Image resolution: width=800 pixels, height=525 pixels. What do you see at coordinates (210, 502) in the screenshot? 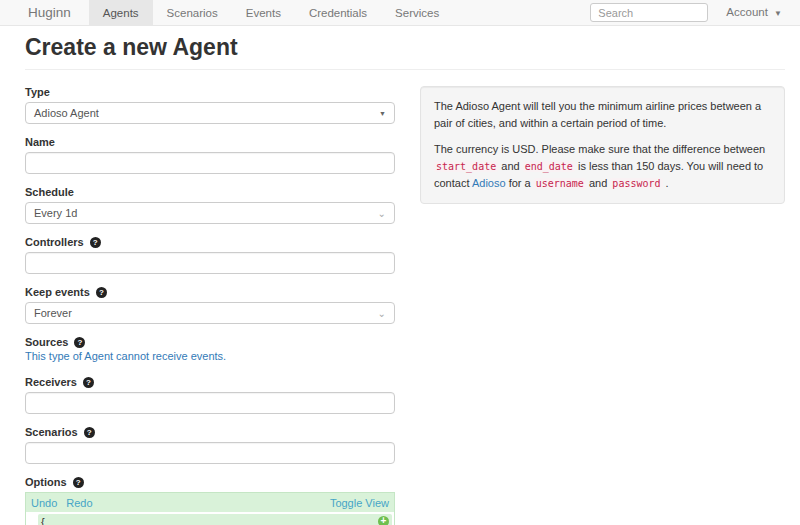
I see `json-editor-toolbar: Undo Redo Toggle View` at bounding box center [210, 502].